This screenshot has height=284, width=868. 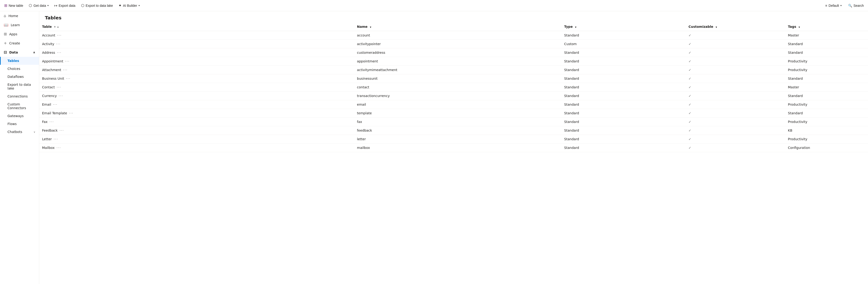 What do you see at coordinates (454, 113) in the screenshot?
I see `table-row: Email Template···templateStandard✓Standa…` at bounding box center [454, 113].